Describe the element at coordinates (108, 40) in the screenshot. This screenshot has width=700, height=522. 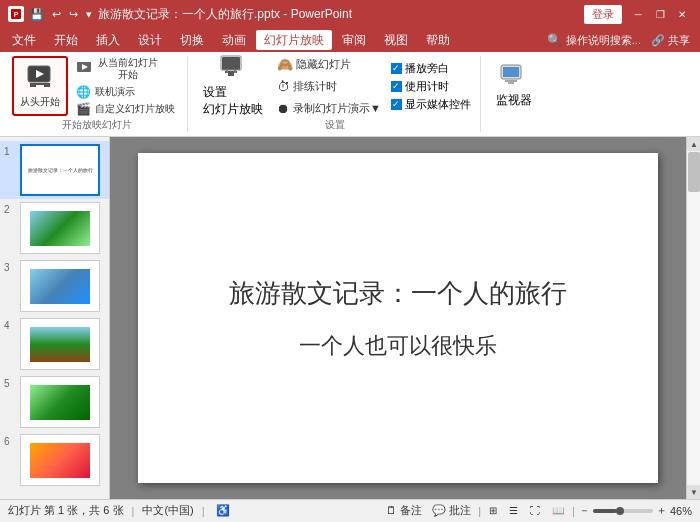
I see `menu-insert: 插入` at that location.